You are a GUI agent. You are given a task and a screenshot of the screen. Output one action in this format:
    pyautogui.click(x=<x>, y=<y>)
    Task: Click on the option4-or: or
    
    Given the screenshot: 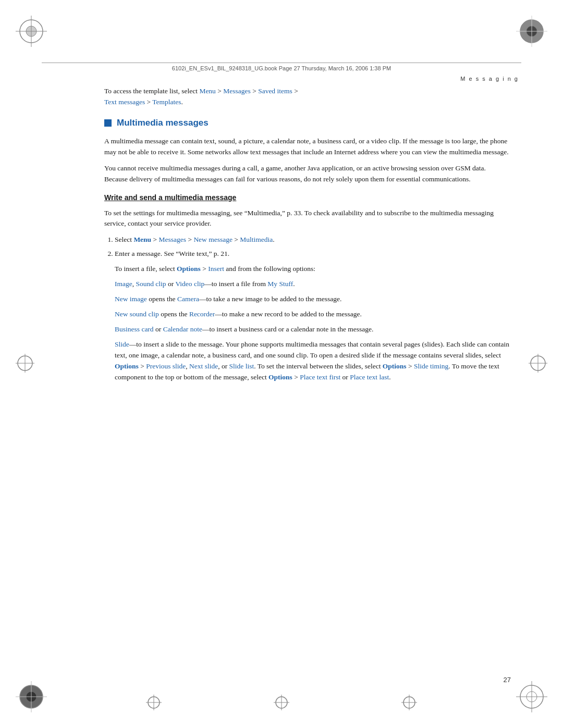 What is the action you would take?
    pyautogui.click(x=158, y=329)
    